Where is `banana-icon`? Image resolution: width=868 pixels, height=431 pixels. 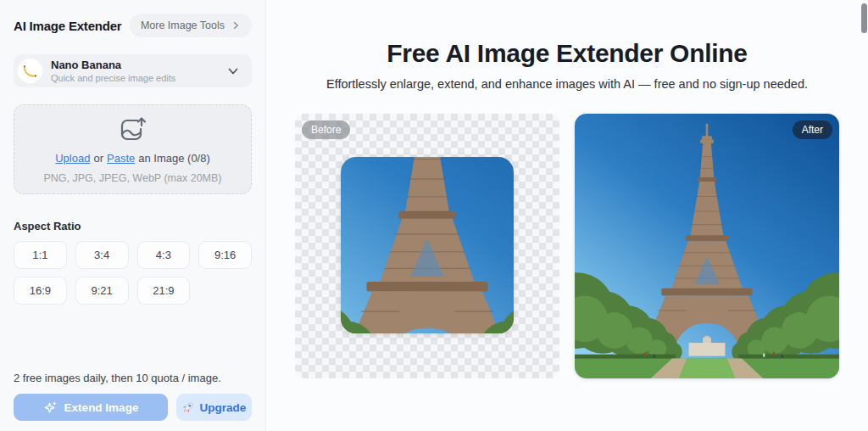
banana-icon is located at coordinates (31, 71).